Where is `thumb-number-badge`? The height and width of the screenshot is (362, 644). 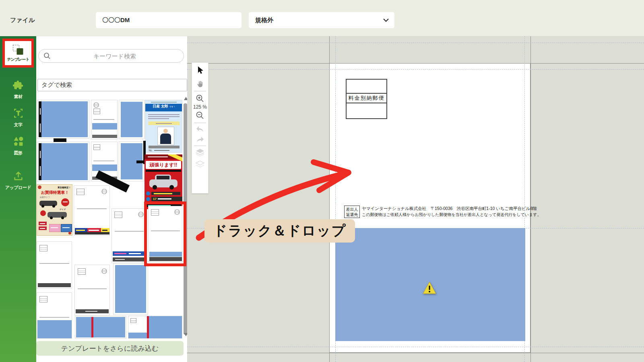
thumb-number-badge is located at coordinates (148, 193).